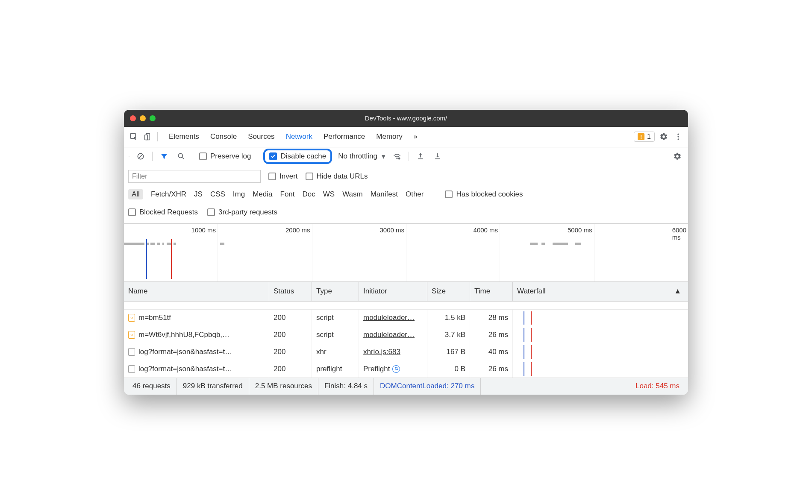  Describe the element at coordinates (677, 156) in the screenshot. I see `panel-settings-icon` at that location.